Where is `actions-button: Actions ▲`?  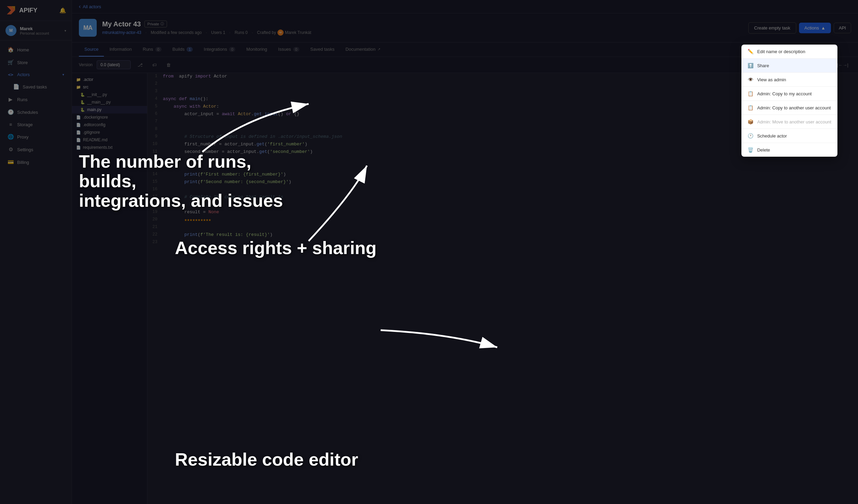 actions-button: Actions ▲ is located at coordinates (815, 28).